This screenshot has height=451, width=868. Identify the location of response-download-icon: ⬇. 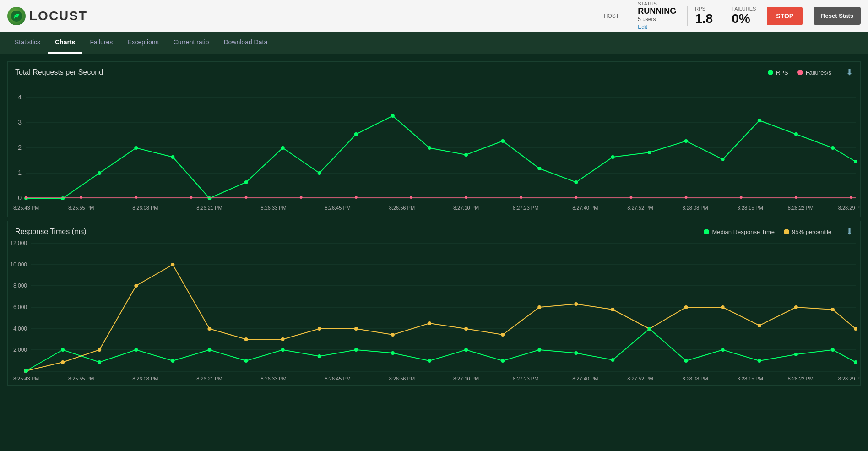
(850, 232).